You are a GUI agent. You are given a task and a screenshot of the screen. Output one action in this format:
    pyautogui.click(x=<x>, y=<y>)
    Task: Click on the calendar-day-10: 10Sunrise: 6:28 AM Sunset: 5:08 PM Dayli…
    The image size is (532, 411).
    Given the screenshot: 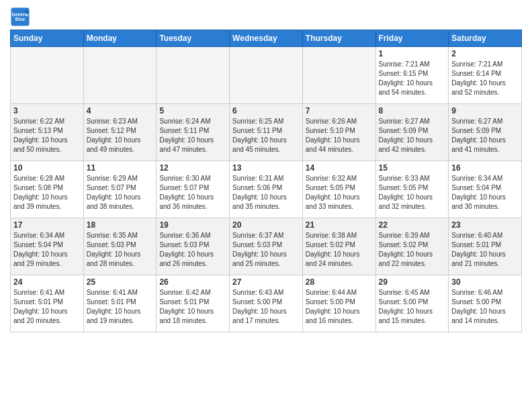 What is the action you would take?
    pyautogui.click(x=47, y=189)
    